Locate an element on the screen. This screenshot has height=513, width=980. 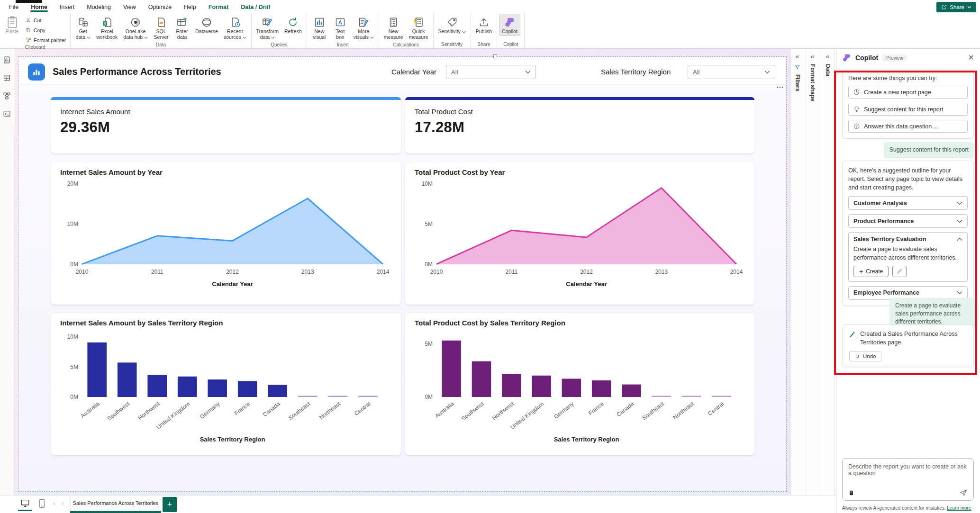
outline-item-customer-analysis: Customer Analysis is located at coordinates (908, 203).